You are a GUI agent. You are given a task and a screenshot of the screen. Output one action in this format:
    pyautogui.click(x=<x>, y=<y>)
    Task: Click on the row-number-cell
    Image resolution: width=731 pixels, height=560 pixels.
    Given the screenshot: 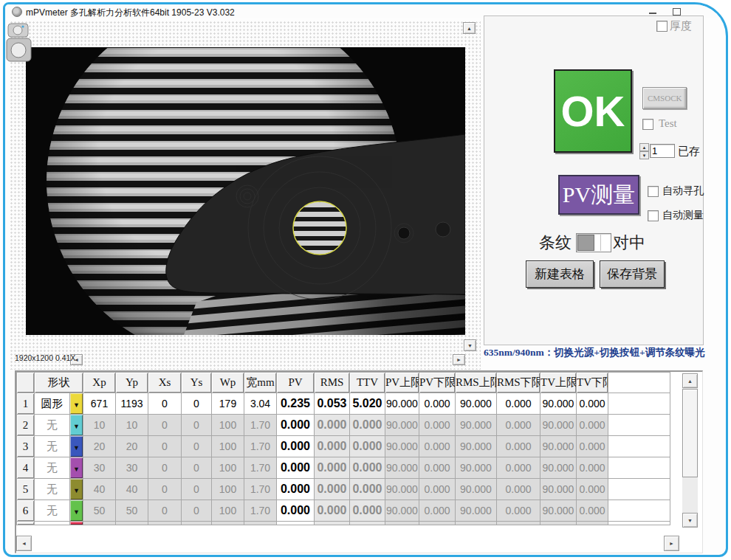 What is the action you would take?
    pyautogui.click(x=25, y=523)
    